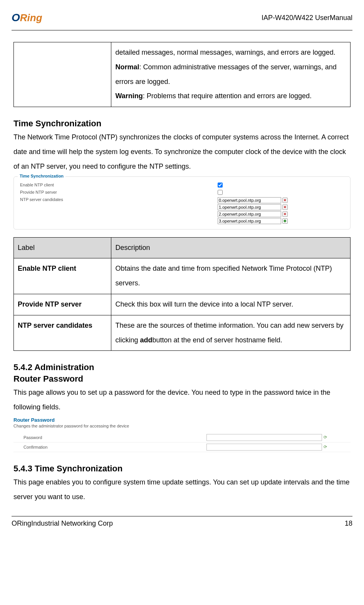  I want to click on document-title: IAP-W420/W422 UserManual, so click(307, 18).